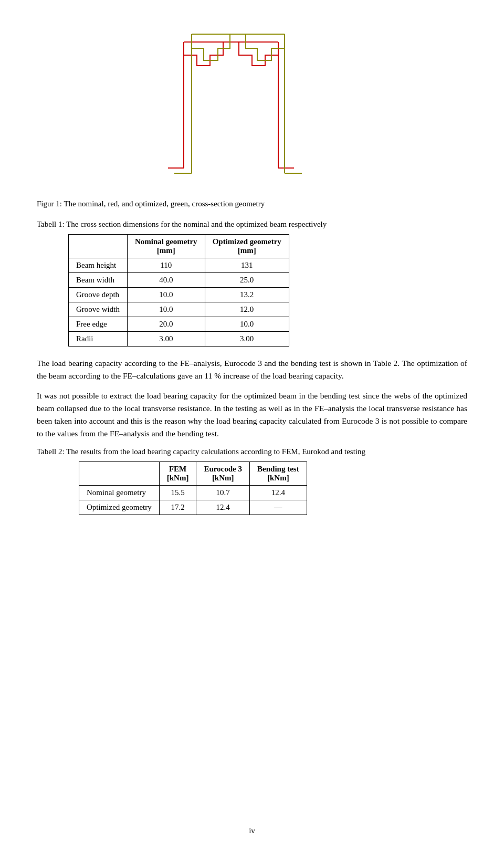 The width and height of the screenshot is (504, 850). I want to click on table2-caption: Tabell 2: The results from the load bear…, so click(252, 452).